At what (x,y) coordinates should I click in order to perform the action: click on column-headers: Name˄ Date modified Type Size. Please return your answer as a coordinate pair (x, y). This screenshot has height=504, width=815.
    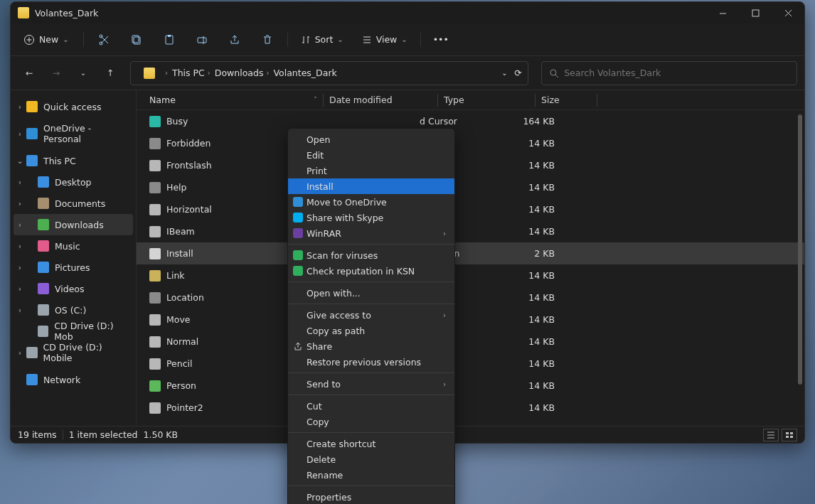
    Looking at the image, I should click on (471, 100).